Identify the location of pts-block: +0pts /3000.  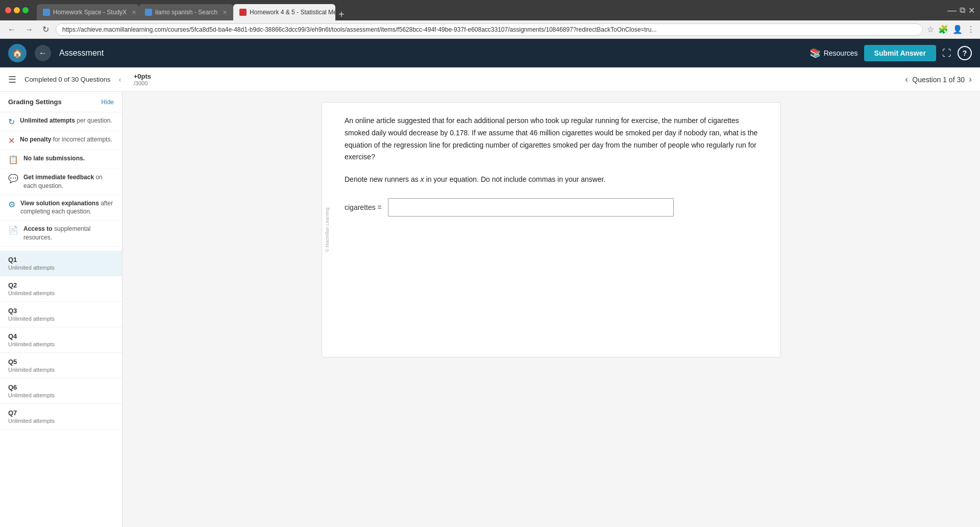
(142, 80).